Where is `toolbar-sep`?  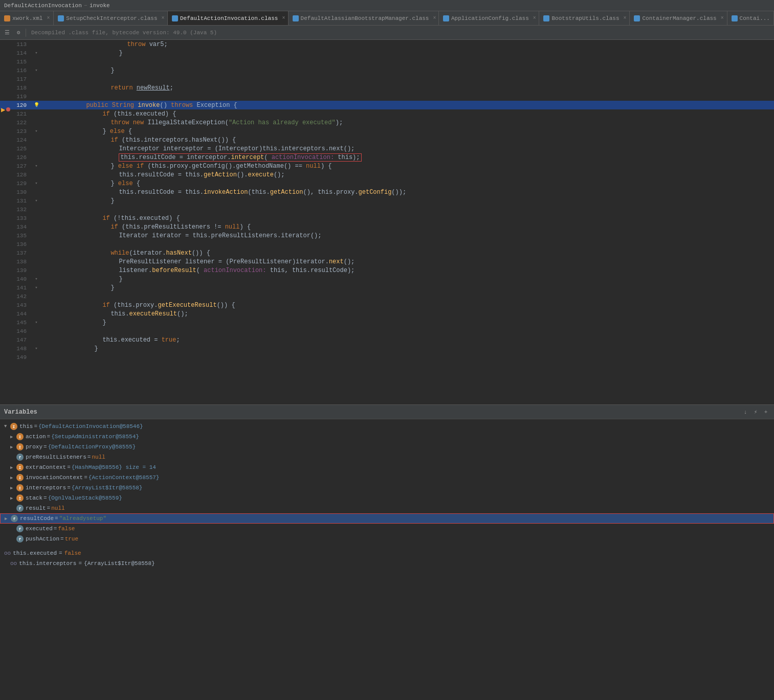 toolbar-sep is located at coordinates (26, 33).